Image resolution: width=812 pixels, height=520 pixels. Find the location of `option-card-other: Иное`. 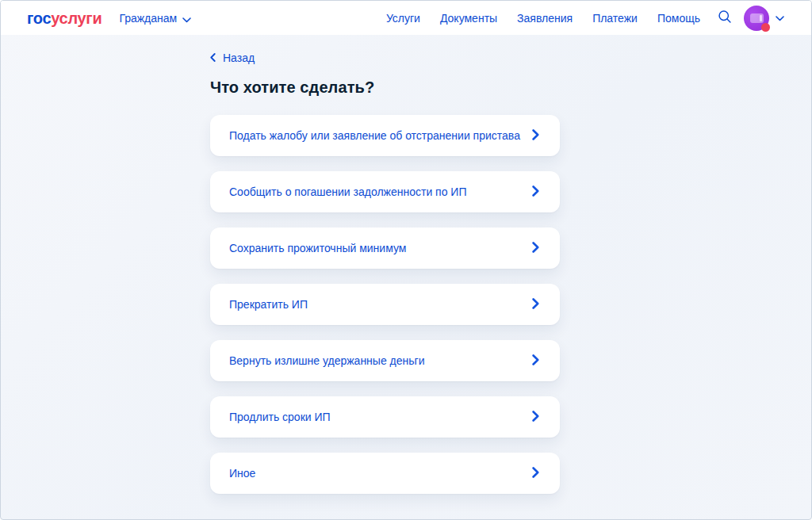

option-card-other: Иное is located at coordinates (385, 473).